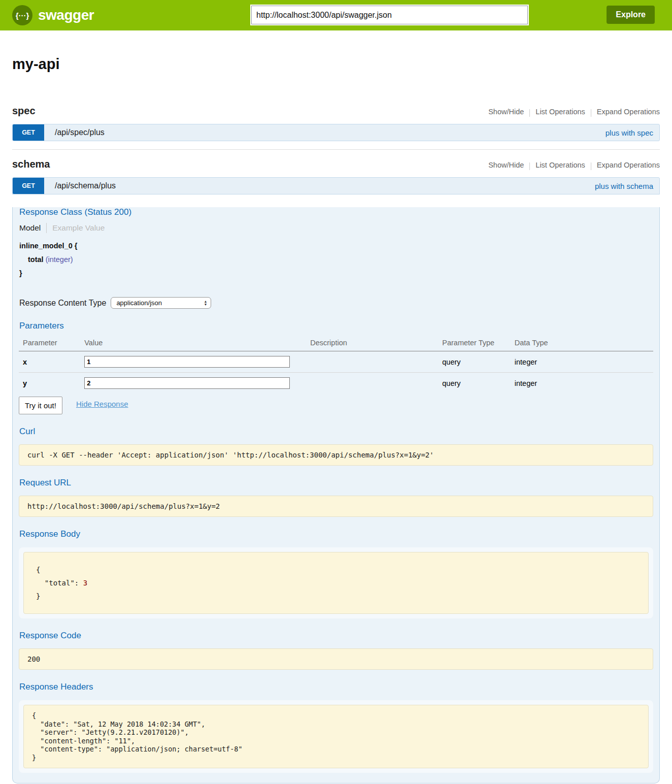 The image size is (672, 784). What do you see at coordinates (336, 736) in the screenshot?
I see `response-headers-text: { "date": "Sat, 12 May 2018 14:02:34 GMT…` at bounding box center [336, 736].